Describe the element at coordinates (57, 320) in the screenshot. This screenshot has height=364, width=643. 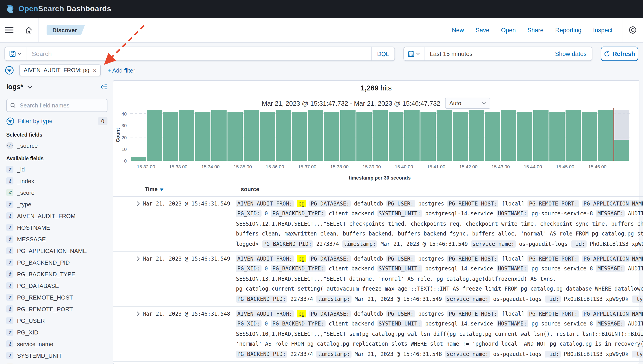
I see `field-item-PG_USER: tPG_USER` at that location.